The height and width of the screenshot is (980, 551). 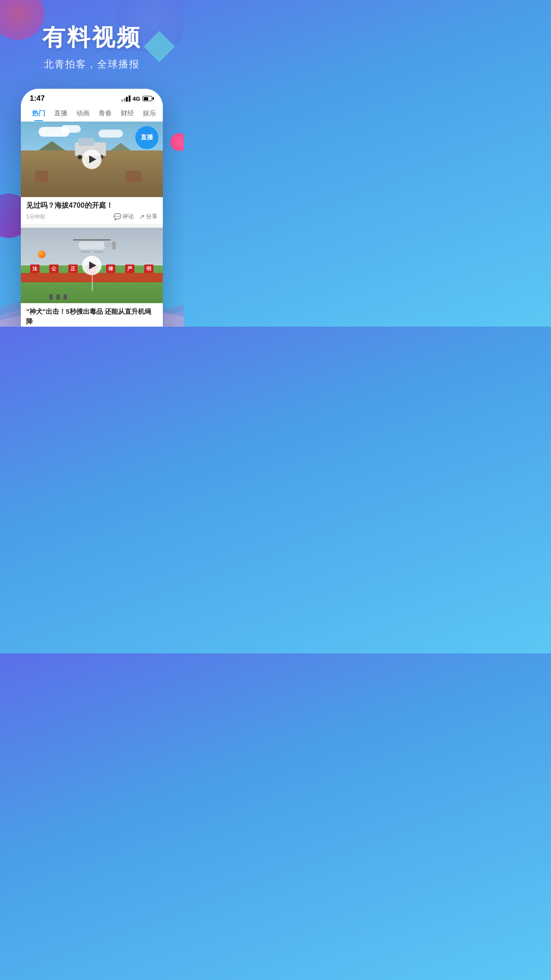 I want to click on share-label-1: 分享, so click(x=152, y=217).